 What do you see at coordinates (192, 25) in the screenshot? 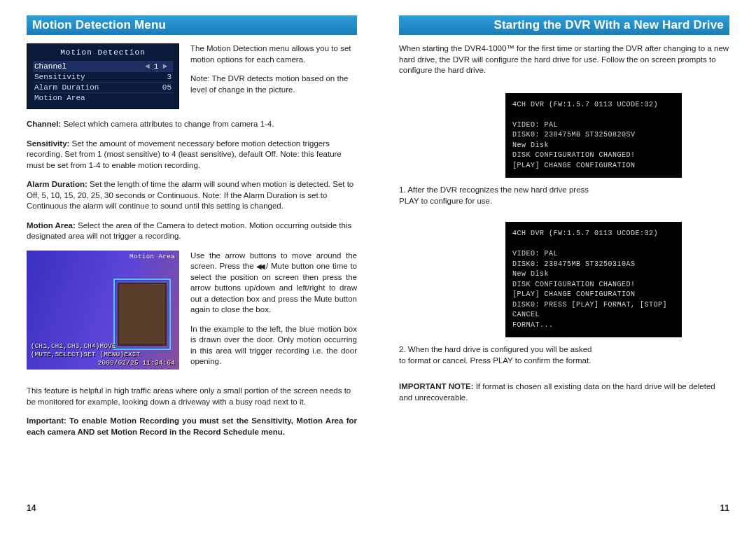
I see `section-header-left: Motion Detection Menu` at bounding box center [192, 25].